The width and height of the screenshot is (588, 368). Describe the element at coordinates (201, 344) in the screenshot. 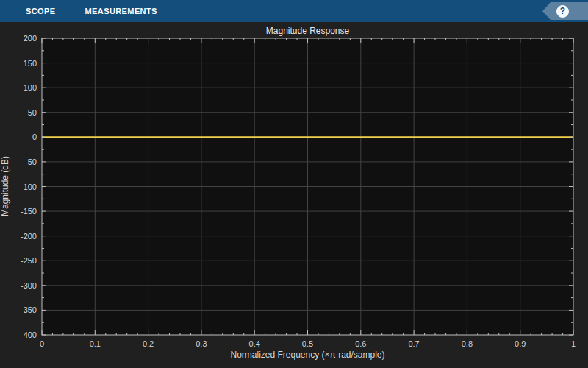

I see `svg-text: 0.3` at that location.